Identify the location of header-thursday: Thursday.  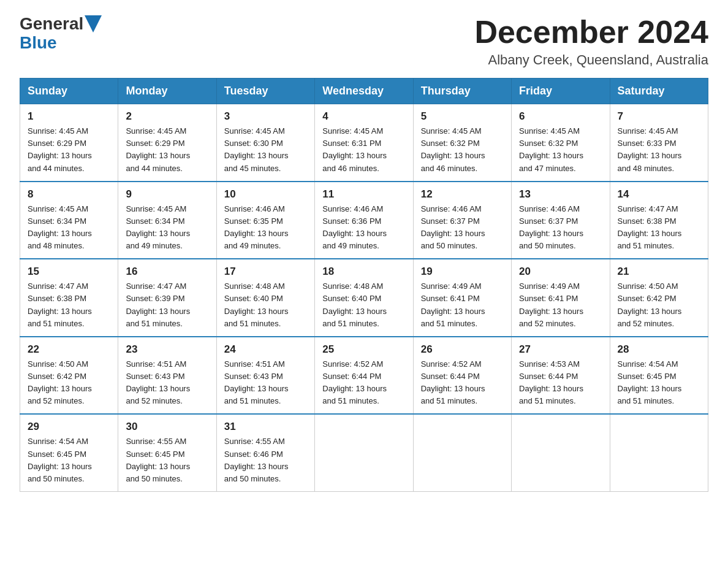
(462, 91).